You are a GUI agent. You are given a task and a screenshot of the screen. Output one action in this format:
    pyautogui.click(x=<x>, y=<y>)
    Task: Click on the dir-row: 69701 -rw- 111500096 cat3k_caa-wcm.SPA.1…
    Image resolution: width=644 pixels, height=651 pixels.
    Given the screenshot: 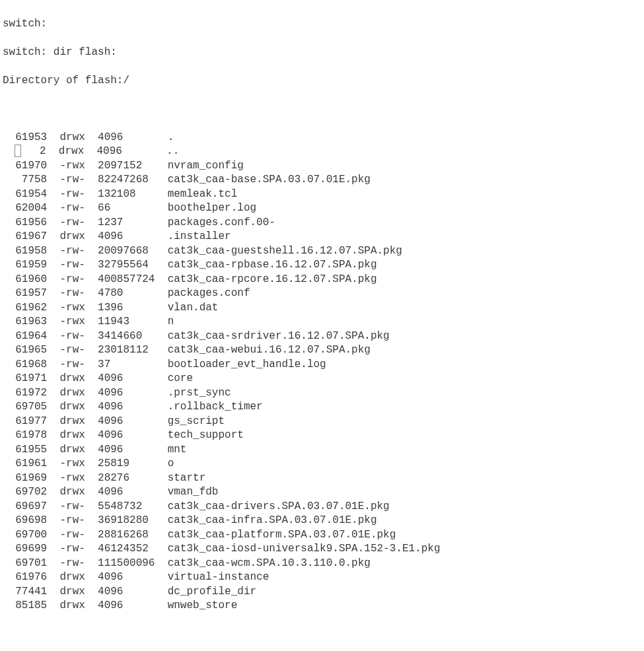 What is the action you would take?
    pyautogui.click(x=324, y=564)
    